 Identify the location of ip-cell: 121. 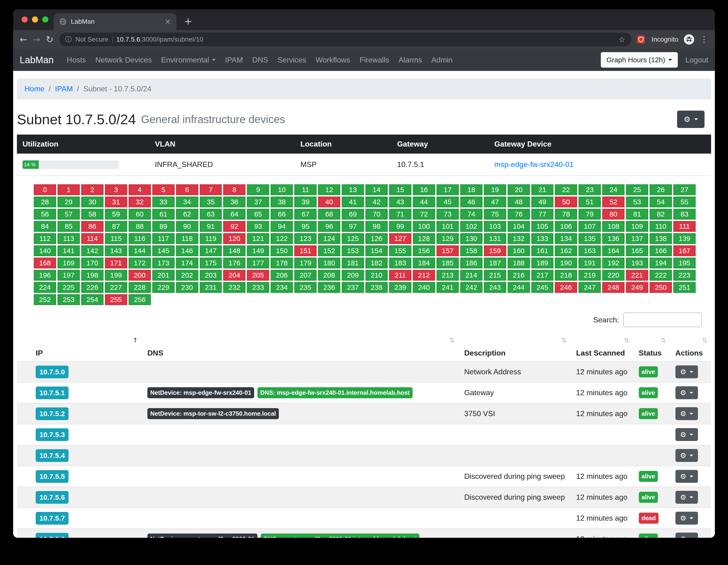
(258, 239).